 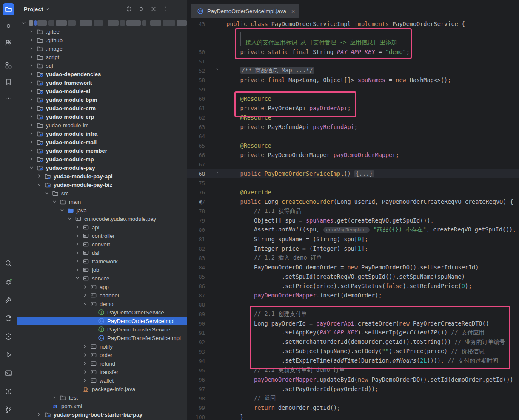 I want to click on tree-item-yudao-module-pay: yudao-module-pay, so click(x=102, y=168).